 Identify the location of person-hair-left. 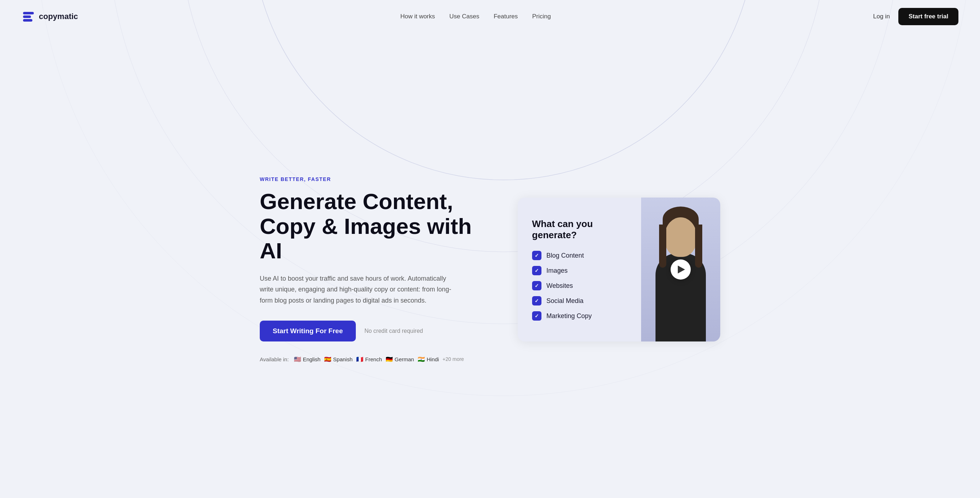
(663, 246).